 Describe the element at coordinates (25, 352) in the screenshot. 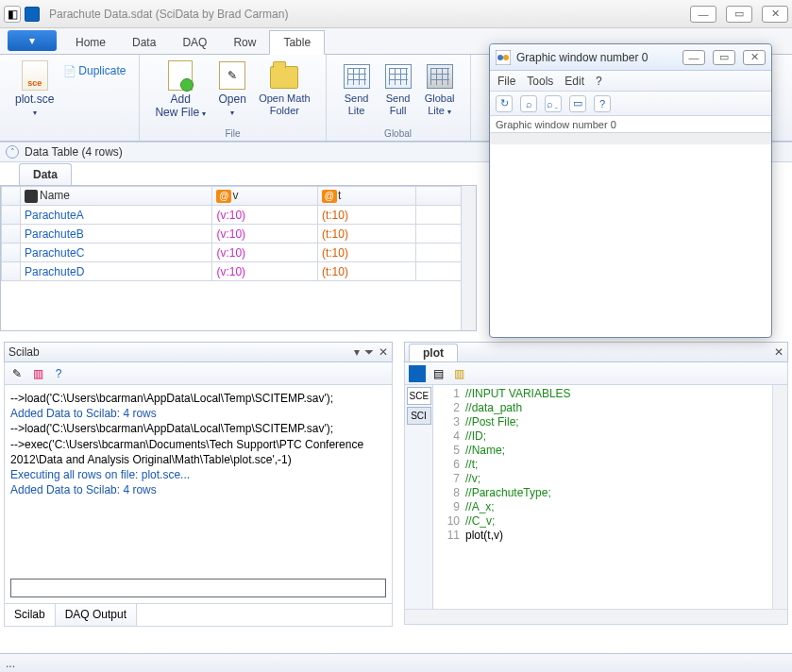

I see `scilab-title: Scilab` at that location.